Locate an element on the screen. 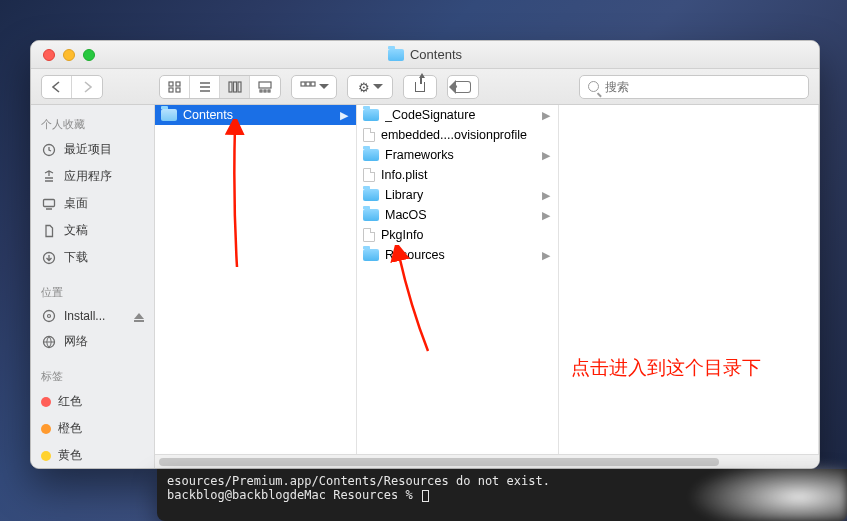 The width and height of the screenshot is (847, 521). search-field is located at coordinates (694, 87).